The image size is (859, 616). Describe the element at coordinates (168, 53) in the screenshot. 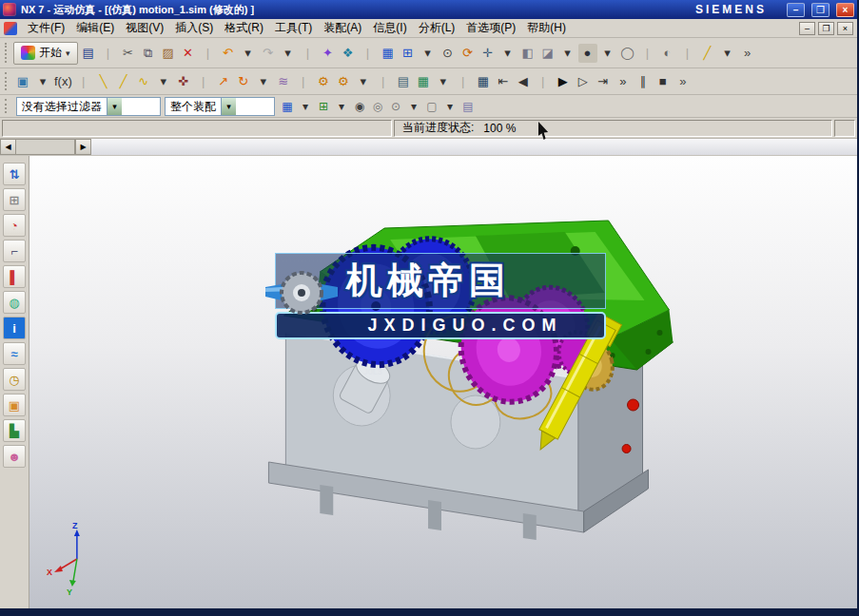

I see `paste-icon: ▨` at that location.